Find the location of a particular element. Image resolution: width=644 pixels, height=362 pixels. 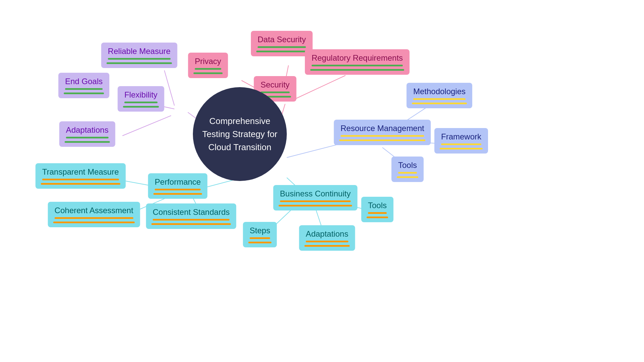

node-coherent-assessment: Coherent Assessment is located at coordinates (94, 215).